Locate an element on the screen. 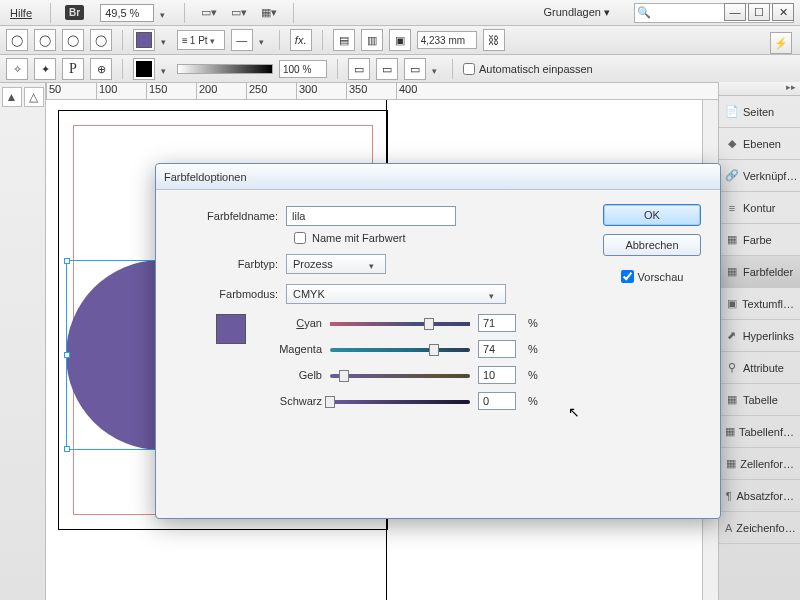 The height and width of the screenshot is (600, 800). cancel-button: Abbrechen is located at coordinates (652, 245).